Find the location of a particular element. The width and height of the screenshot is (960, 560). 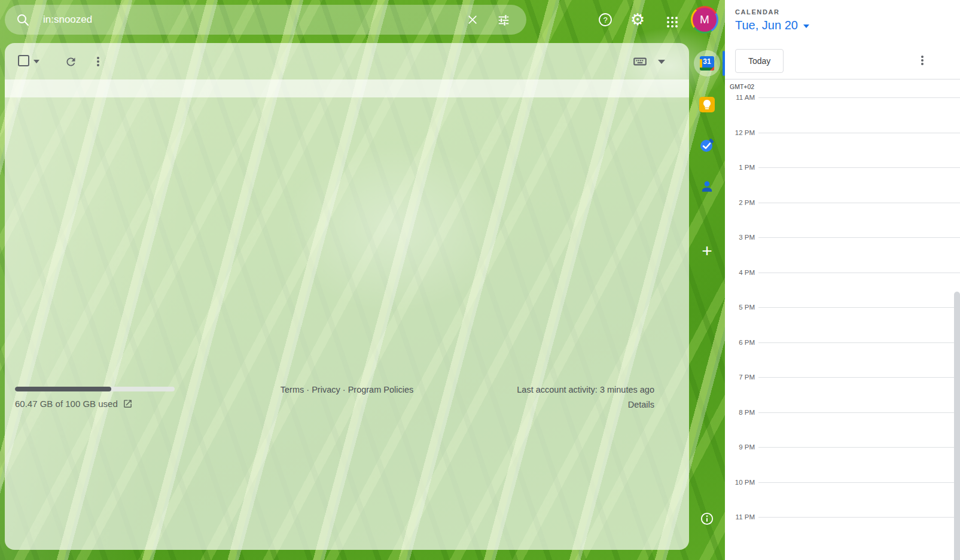

search-options-tune-icon is located at coordinates (504, 20).